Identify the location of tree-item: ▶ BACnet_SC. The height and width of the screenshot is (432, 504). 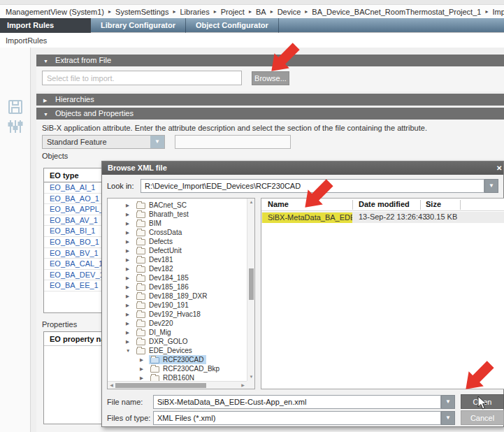
(177, 206).